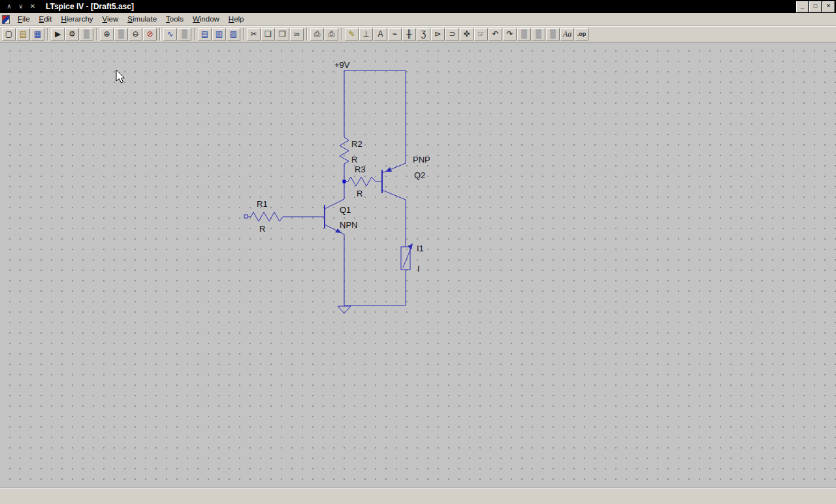  Describe the element at coordinates (351, 34) in the screenshot. I see `draw-wire-button: ✎` at that location.